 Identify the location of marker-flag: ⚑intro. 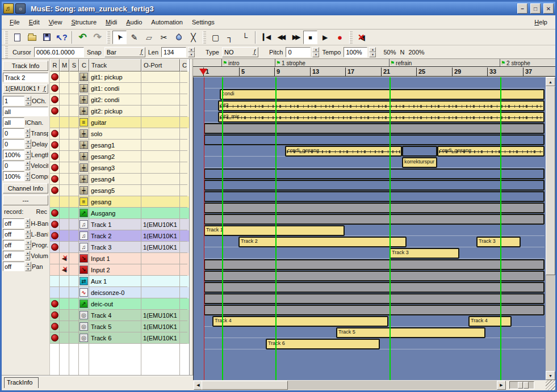
(231, 63).